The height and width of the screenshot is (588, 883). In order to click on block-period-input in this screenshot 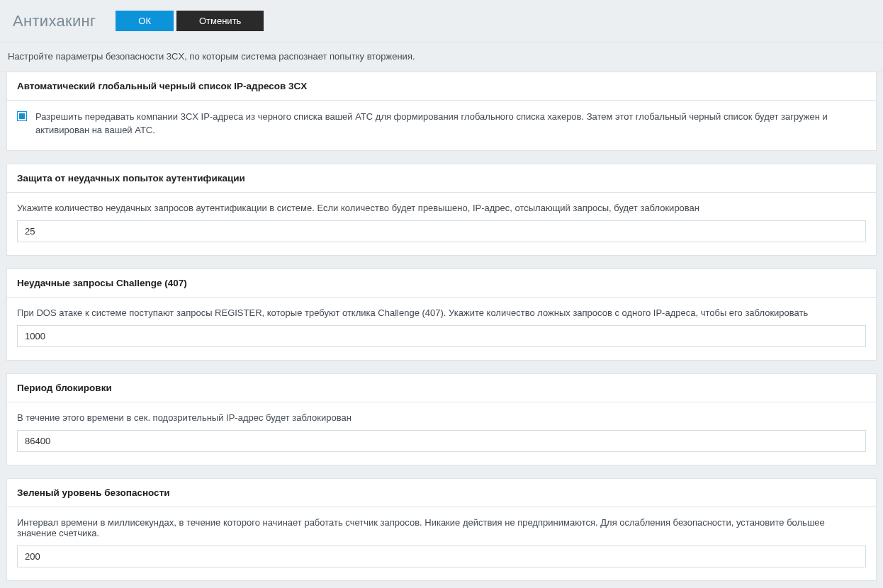, I will do `click(442, 441)`.